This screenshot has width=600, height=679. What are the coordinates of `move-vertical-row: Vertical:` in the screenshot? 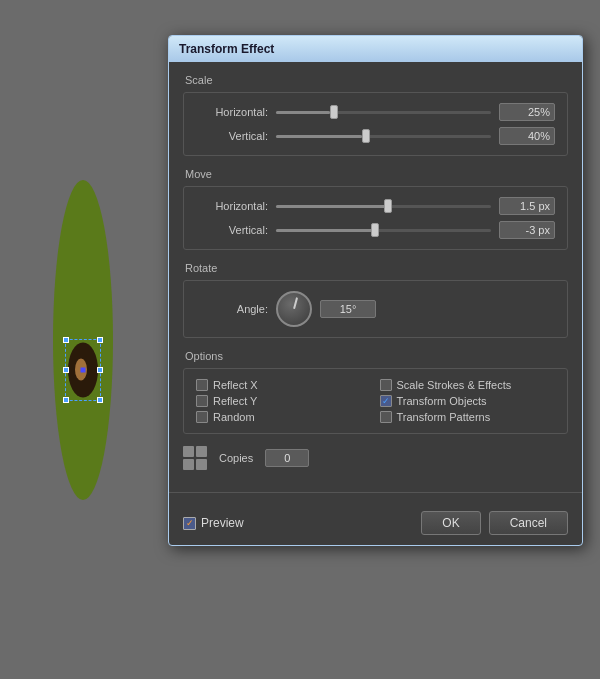 It's located at (376, 230).